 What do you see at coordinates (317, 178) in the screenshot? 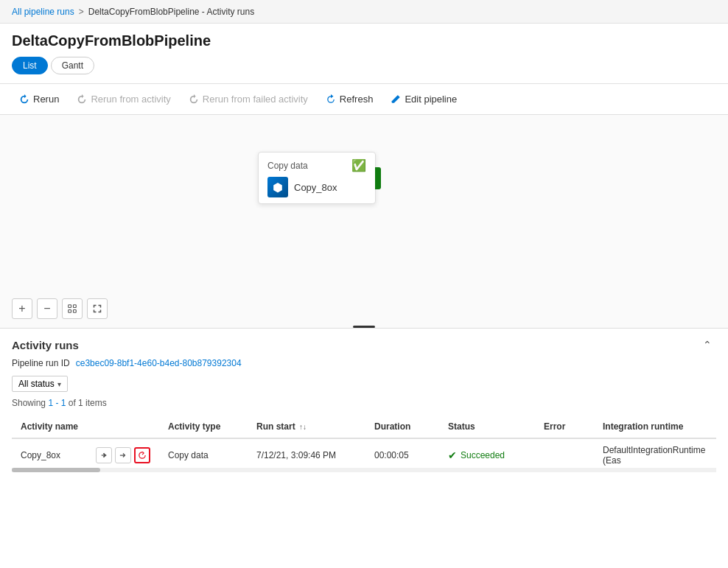
I see `pipeline-node: Copy data ✅ ⬢ Copy_8ox` at bounding box center [317, 178].